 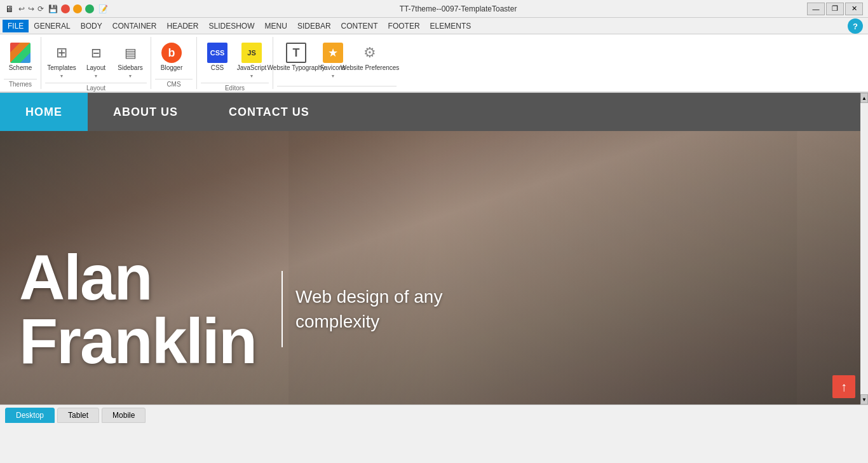 I want to click on website-nav: HOME ABOUT US CONTACT US, so click(x=434, y=112).